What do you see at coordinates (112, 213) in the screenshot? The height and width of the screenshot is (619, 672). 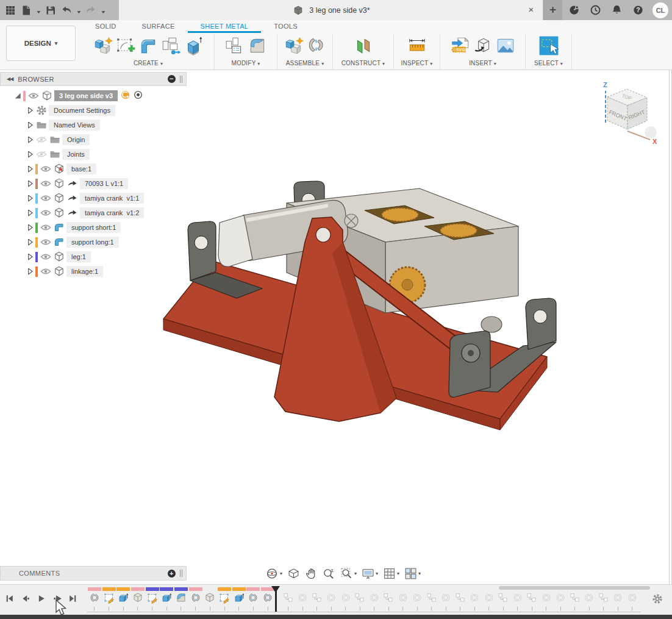 I see `browser-item-label: tamiya crank v1:2` at bounding box center [112, 213].